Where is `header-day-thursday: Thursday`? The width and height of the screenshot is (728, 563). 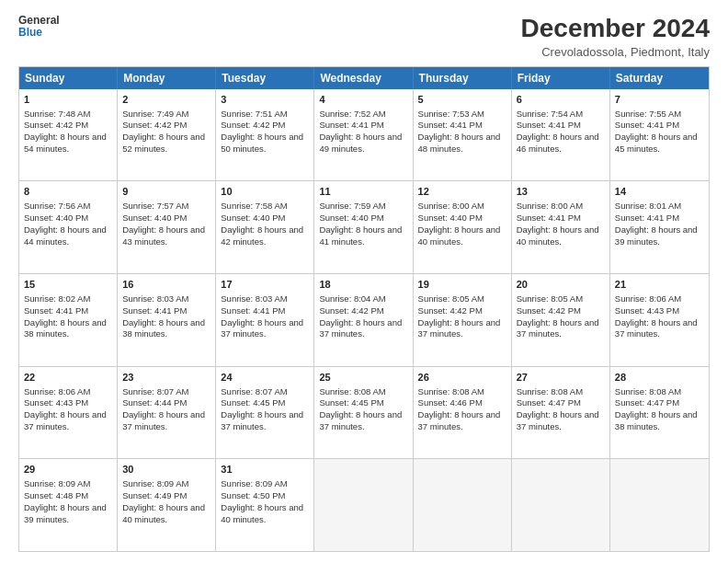 header-day-thursday: Thursday is located at coordinates (463, 78).